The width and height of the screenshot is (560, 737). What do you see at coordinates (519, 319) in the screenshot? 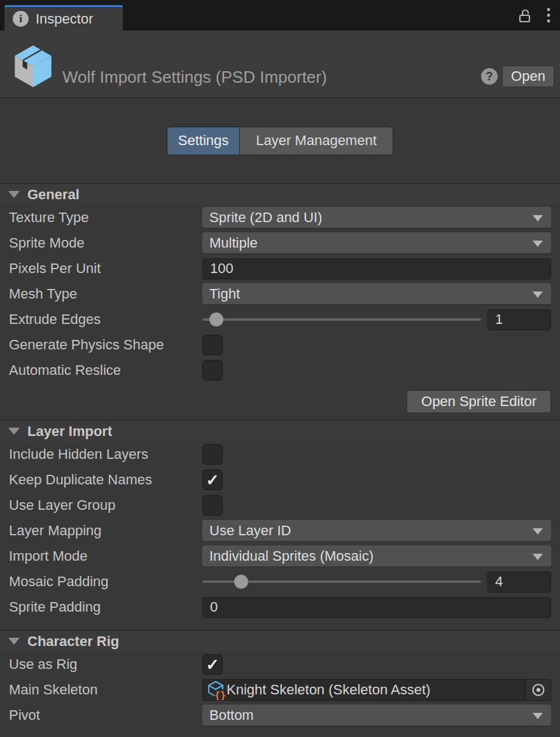
I see `extrude-edges-input: 1` at bounding box center [519, 319].